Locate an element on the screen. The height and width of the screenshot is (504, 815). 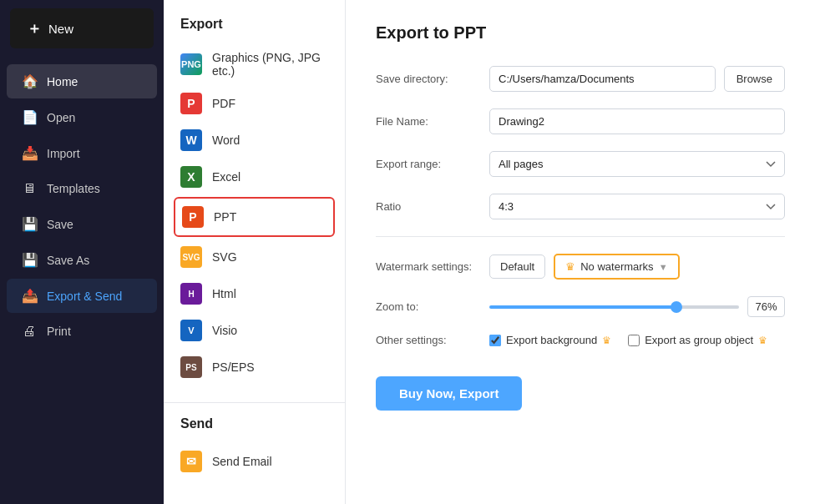
export-range-label: Export range: is located at coordinates (426, 164).